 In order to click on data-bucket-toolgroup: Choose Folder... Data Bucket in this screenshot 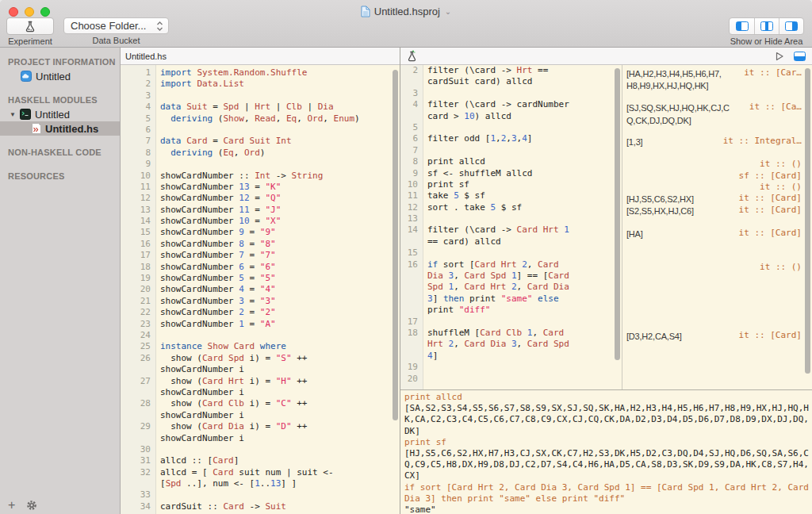, I will do `click(116, 32)`.